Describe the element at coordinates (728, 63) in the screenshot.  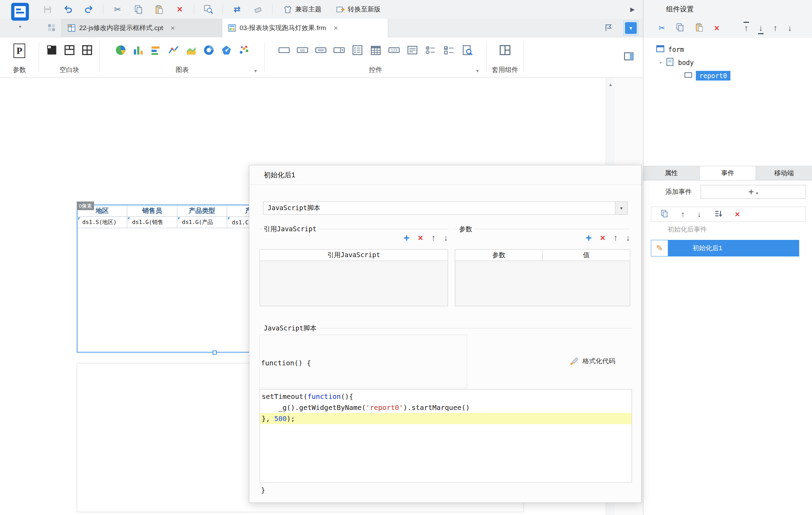
I see `tree-node-body: ▾ body` at that location.